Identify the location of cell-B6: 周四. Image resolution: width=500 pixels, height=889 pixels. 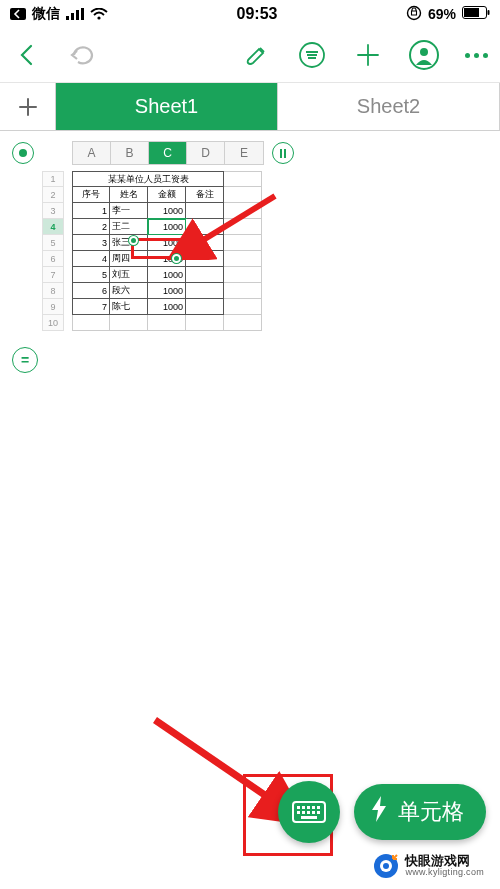
(129, 259).